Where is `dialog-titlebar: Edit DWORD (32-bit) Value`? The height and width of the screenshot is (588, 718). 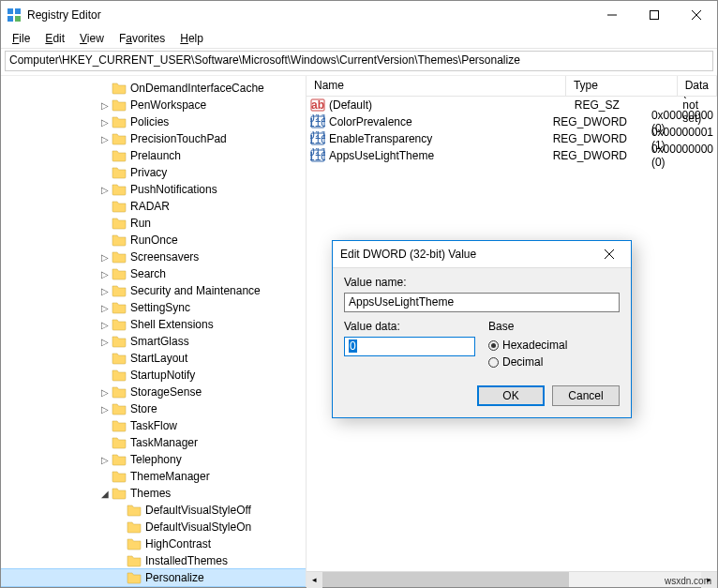
dialog-titlebar: Edit DWORD (32-bit) Value is located at coordinates (482, 254).